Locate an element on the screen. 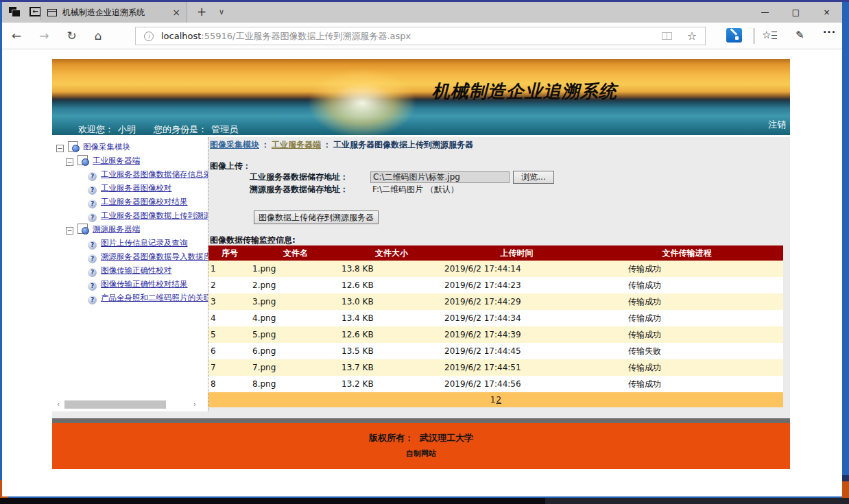  window-minimize-button: — is located at coordinates (765, 12).